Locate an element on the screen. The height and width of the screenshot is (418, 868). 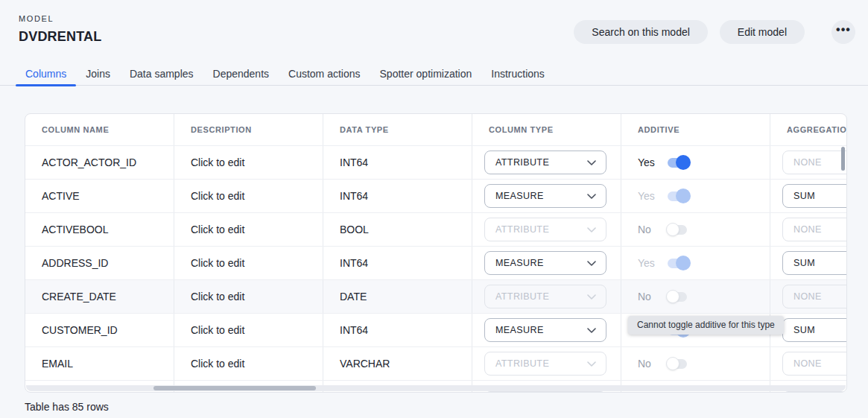
header-data-type: DATA TYPE is located at coordinates (398, 130).